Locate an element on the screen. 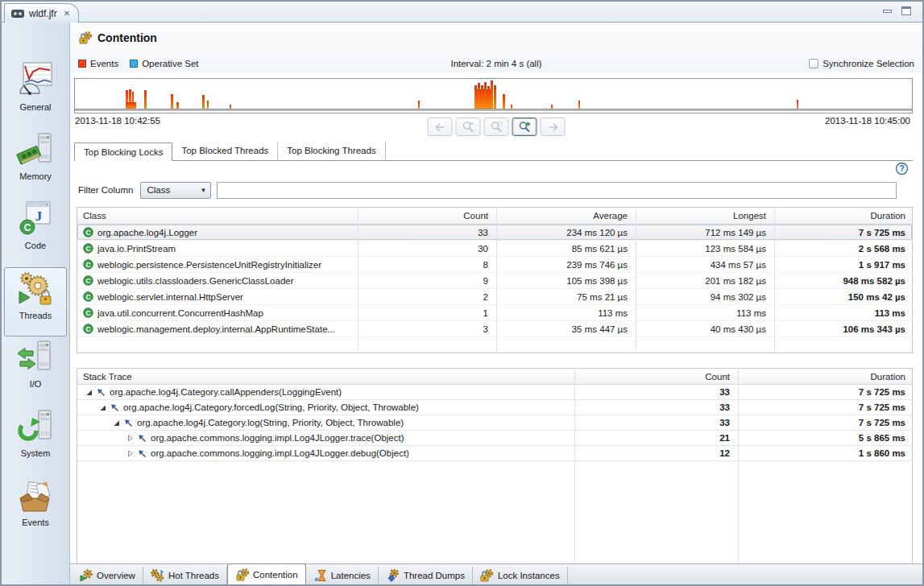  lock-gear-icon is located at coordinates (487, 576).